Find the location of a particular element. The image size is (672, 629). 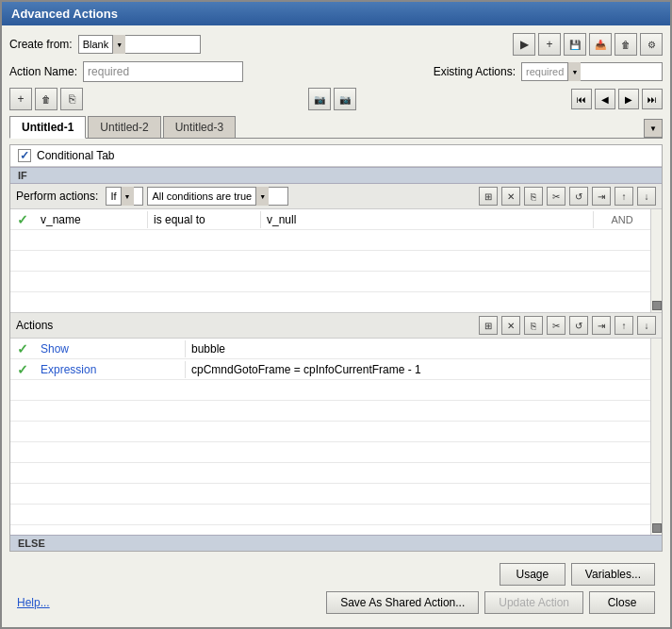

action-name-show: Show is located at coordinates (110, 349).